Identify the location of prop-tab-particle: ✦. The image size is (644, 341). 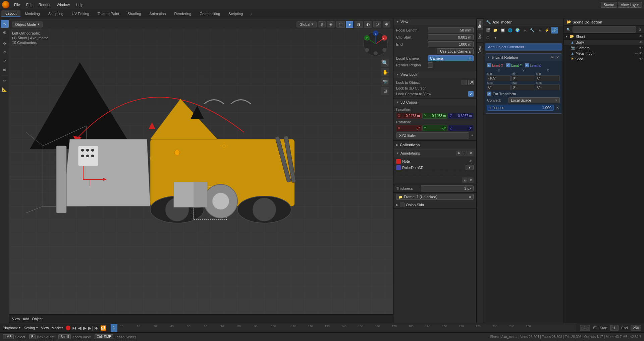
(540, 30).